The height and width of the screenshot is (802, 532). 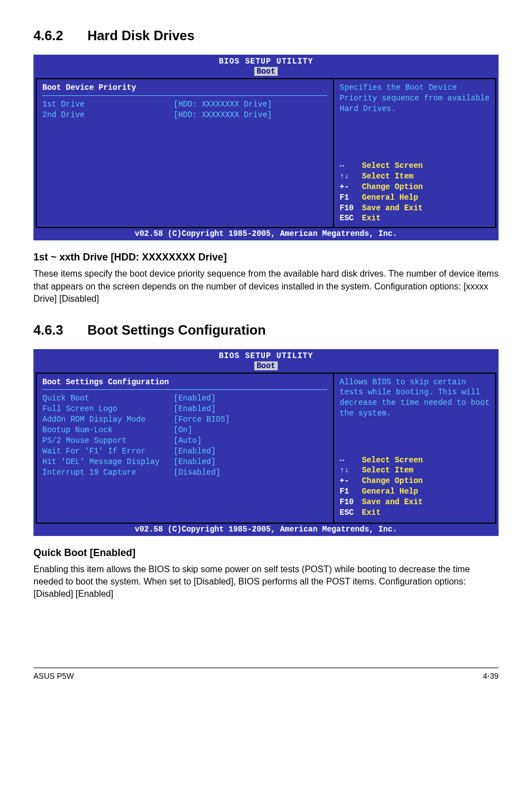 What do you see at coordinates (108, 419) in the screenshot?
I see `setting-label: AddOn ROM Display Mode` at bounding box center [108, 419].